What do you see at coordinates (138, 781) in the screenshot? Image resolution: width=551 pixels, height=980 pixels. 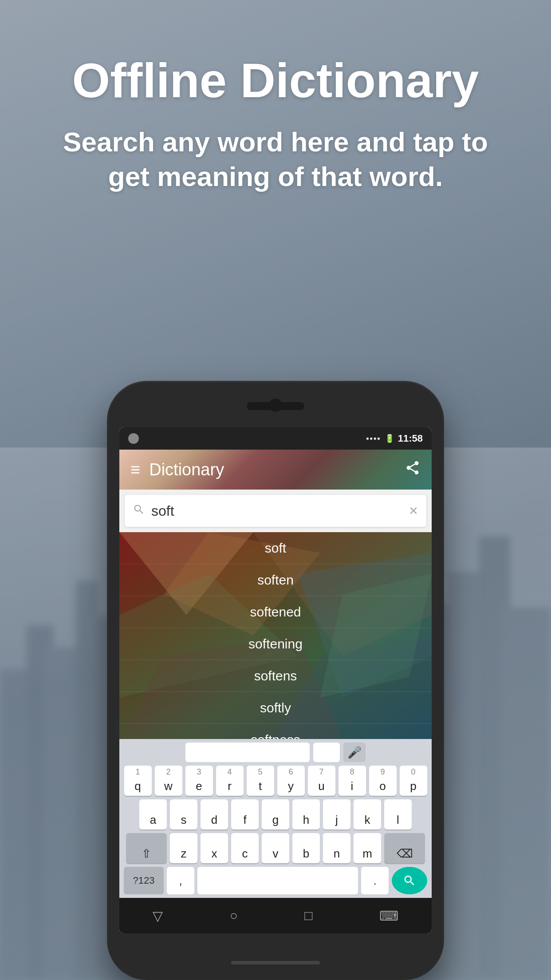 I see `key-q: 1q` at bounding box center [138, 781].